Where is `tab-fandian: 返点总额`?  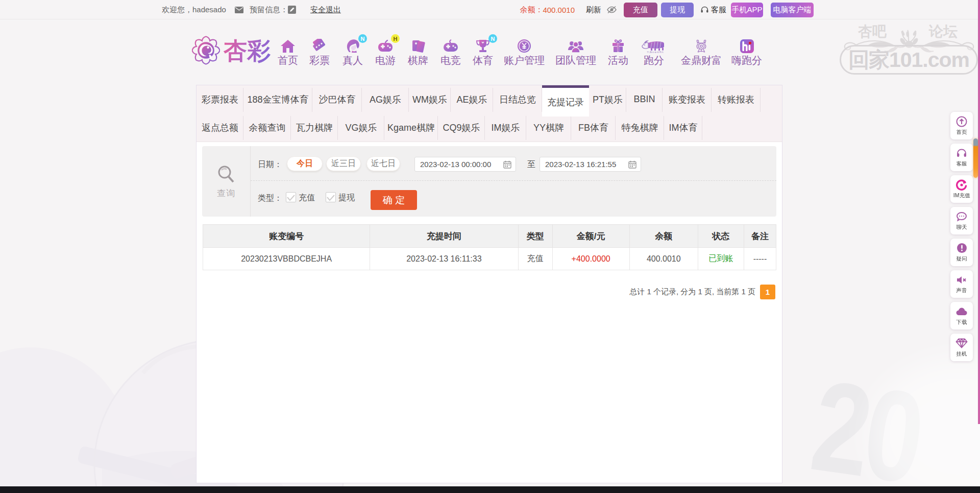
tab-fandian: 返点总额 is located at coordinates (220, 128).